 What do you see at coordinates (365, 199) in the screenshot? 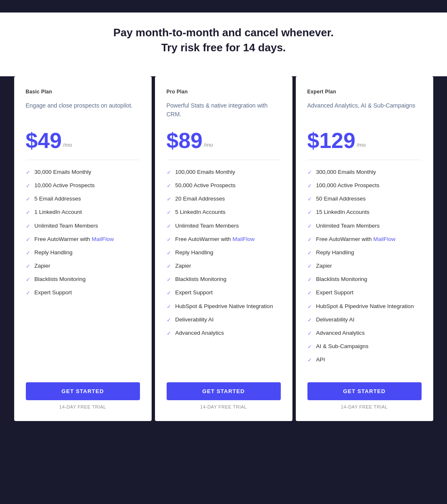
I see `list-item: ✓50 Email Addresses` at bounding box center [365, 199].